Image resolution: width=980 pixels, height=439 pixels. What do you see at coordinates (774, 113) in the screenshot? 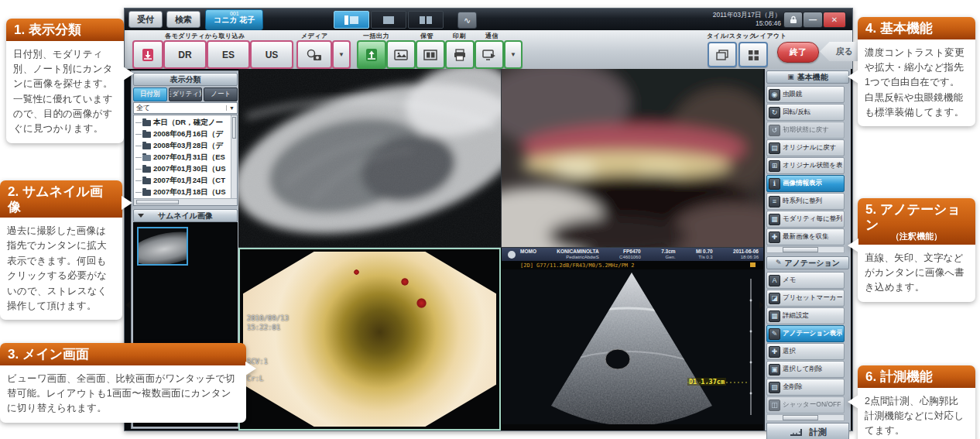
I see `function-icon: ↻` at bounding box center [774, 113].